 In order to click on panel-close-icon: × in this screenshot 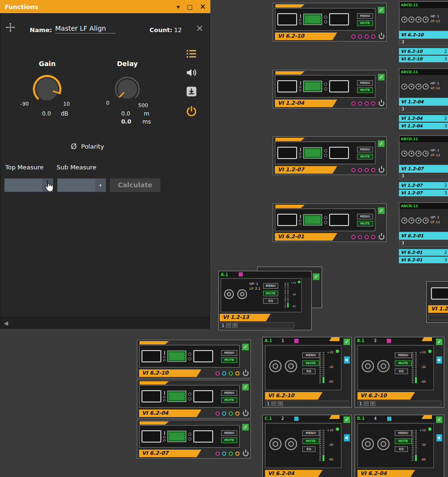, I will do `click(200, 28)`.